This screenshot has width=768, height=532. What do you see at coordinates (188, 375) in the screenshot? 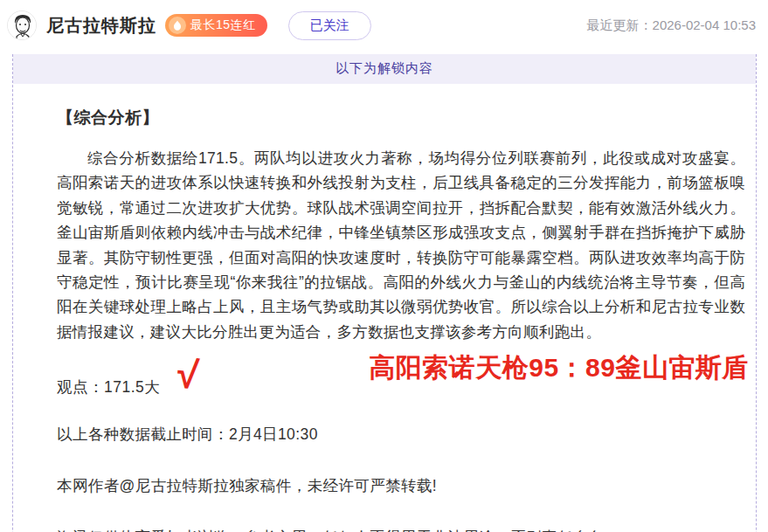
I see `checkmark-icon: √` at bounding box center [188, 375].